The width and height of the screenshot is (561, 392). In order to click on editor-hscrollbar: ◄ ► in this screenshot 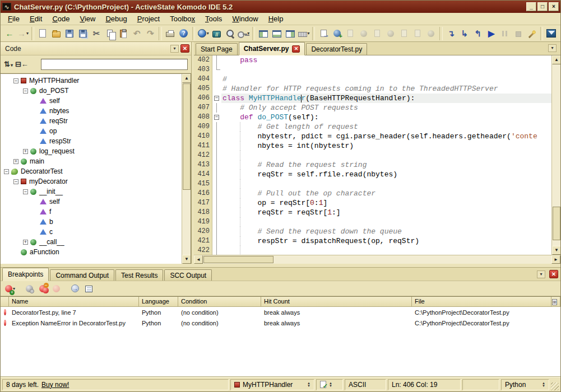, I will do `click(377, 259)`.